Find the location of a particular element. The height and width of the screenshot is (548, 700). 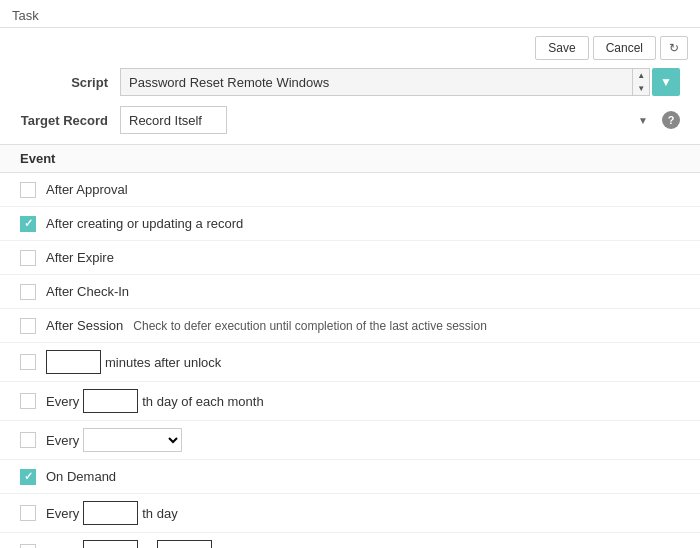

page-title: Task is located at coordinates (350, 14).